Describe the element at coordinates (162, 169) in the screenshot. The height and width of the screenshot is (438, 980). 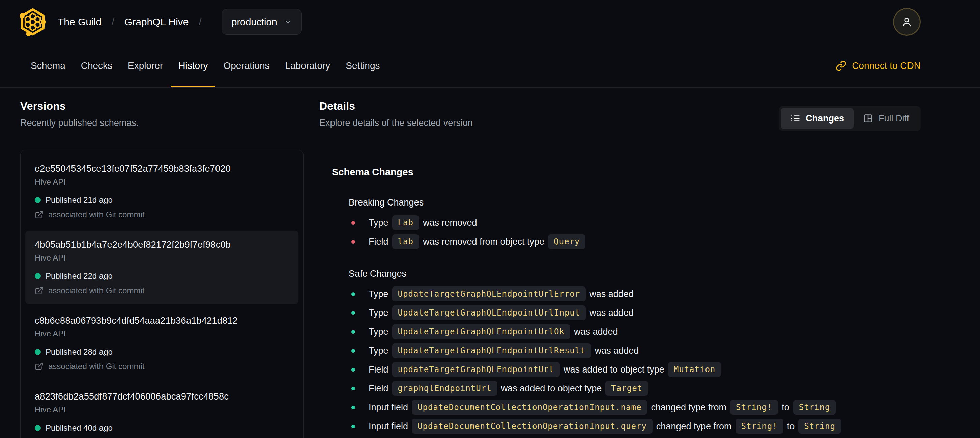
I see `version-hash: e2e55045345ce13fe07f52a77459b83fa3fe7020` at that location.